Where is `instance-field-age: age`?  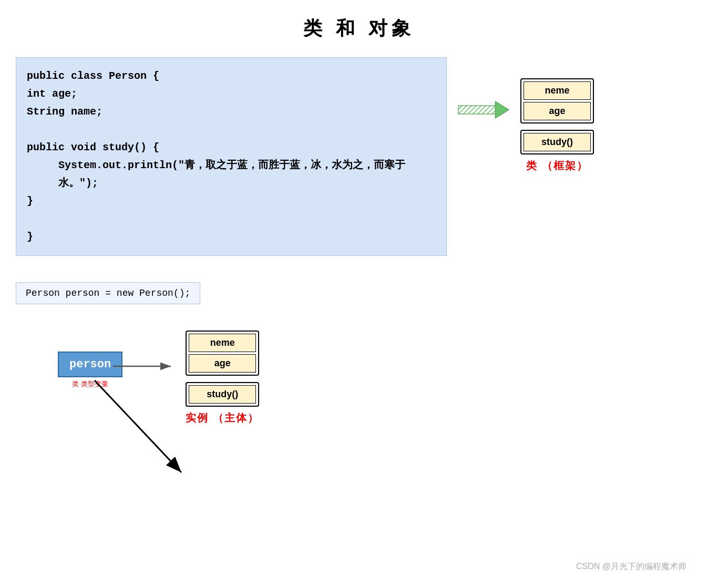 instance-field-age: age is located at coordinates (222, 364).